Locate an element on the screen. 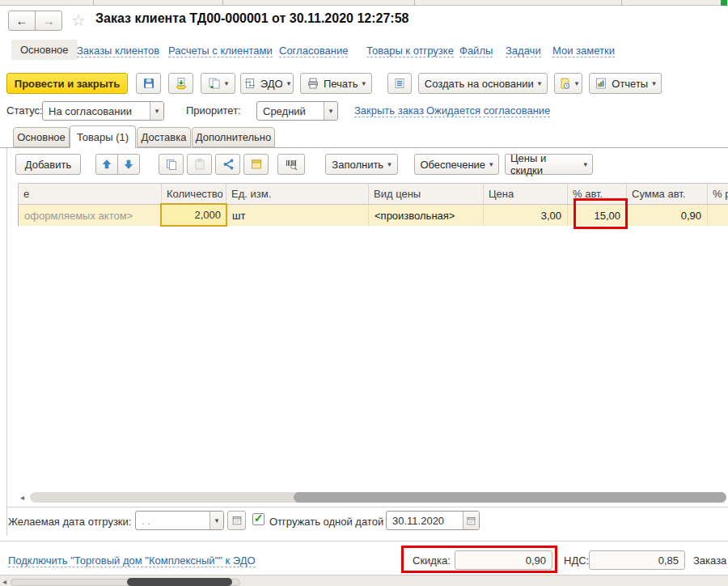  column-header-name: е is located at coordinates (90, 194).